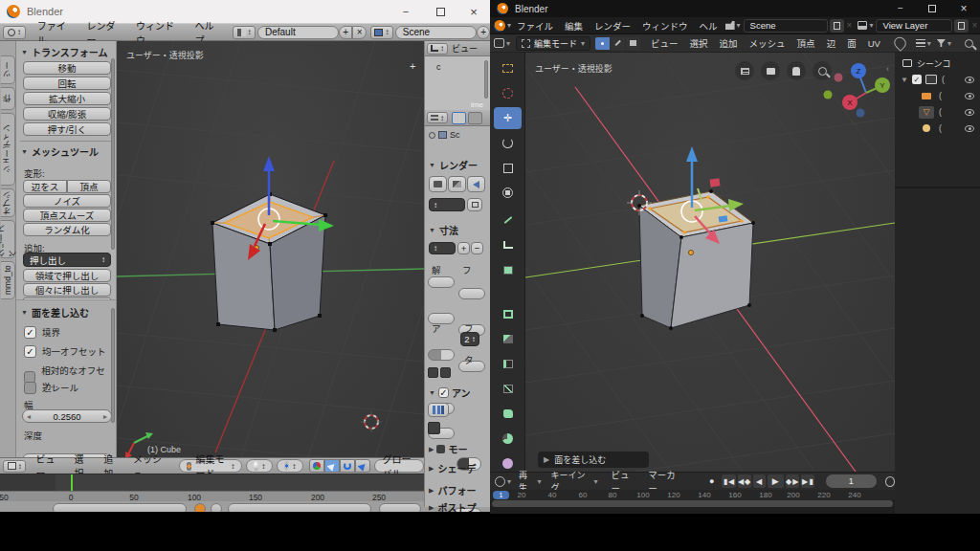 Image resolution: width=980 pixels, height=551 pixels. I want to click on manipulator-axis-button, so click(317, 466).